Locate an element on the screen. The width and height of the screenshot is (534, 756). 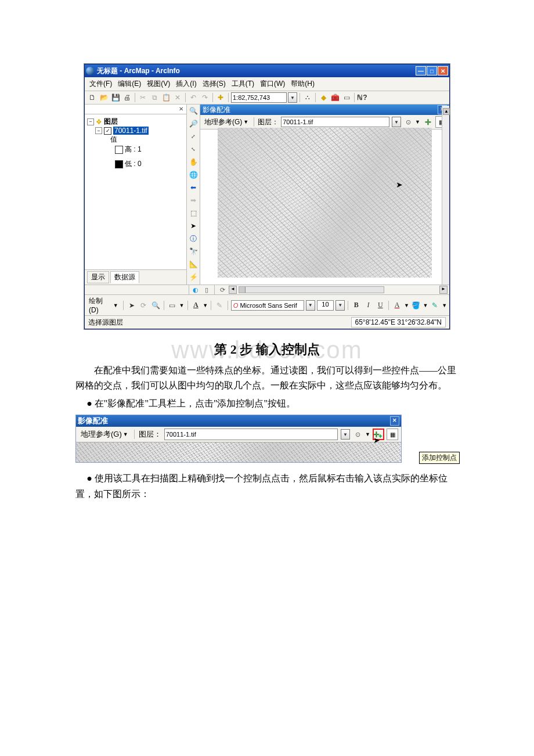
map-raster-display is located at coordinates (325, 203).